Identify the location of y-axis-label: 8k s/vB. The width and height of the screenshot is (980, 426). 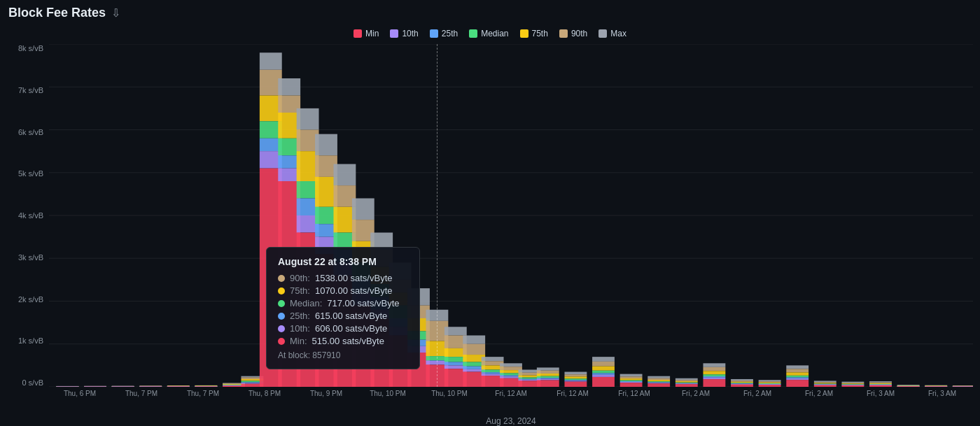
(28, 48).